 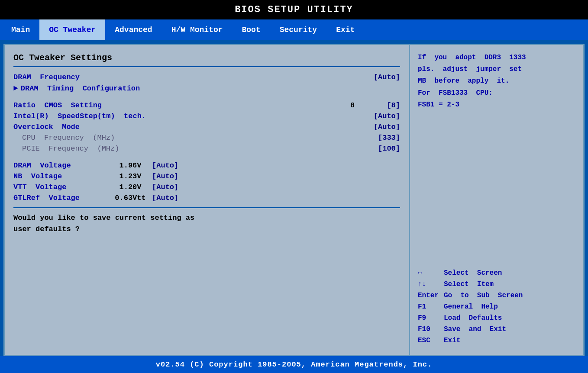 What do you see at coordinates (72, 30) in the screenshot?
I see `tab-oc-tweaker: OC Tweaker` at bounding box center [72, 30].